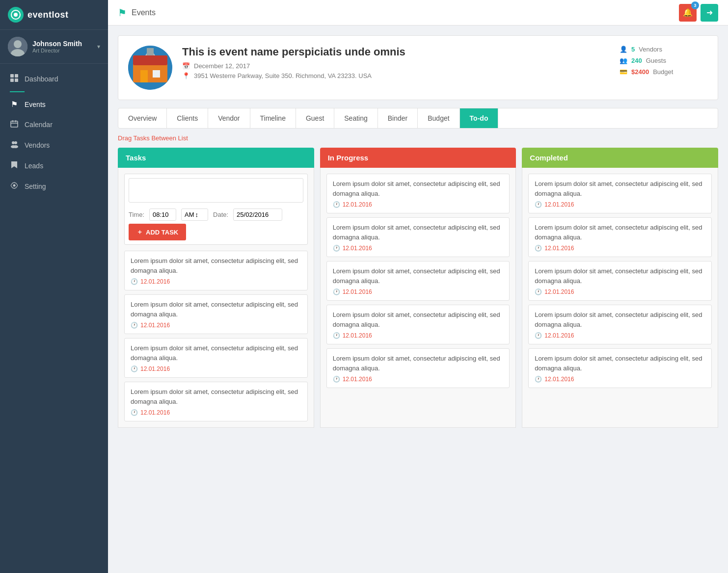 The height and width of the screenshot is (573, 728). What do you see at coordinates (664, 61) in the screenshot?
I see `guests-stat: 👥 240 Guests` at bounding box center [664, 61].